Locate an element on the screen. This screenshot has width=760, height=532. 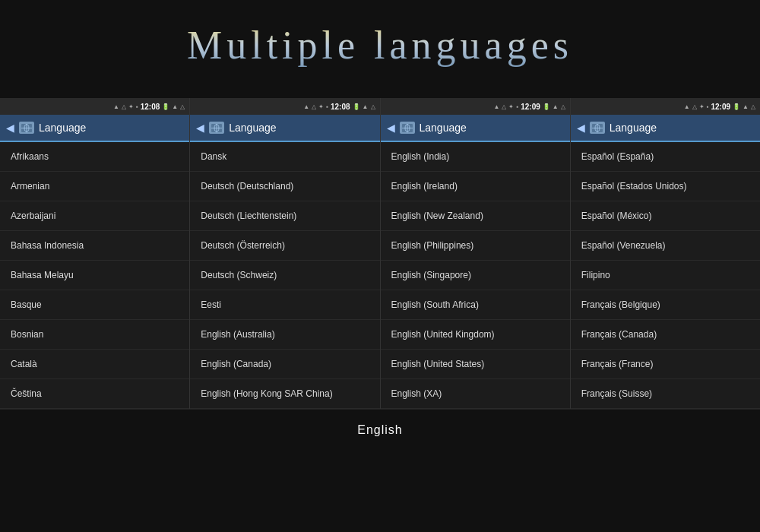
phone-screen-1: ▲ △ ✦ ▪ 12:08 🔋 ▲ △ ◀ Language Afrikaans… is located at coordinates (95, 254).